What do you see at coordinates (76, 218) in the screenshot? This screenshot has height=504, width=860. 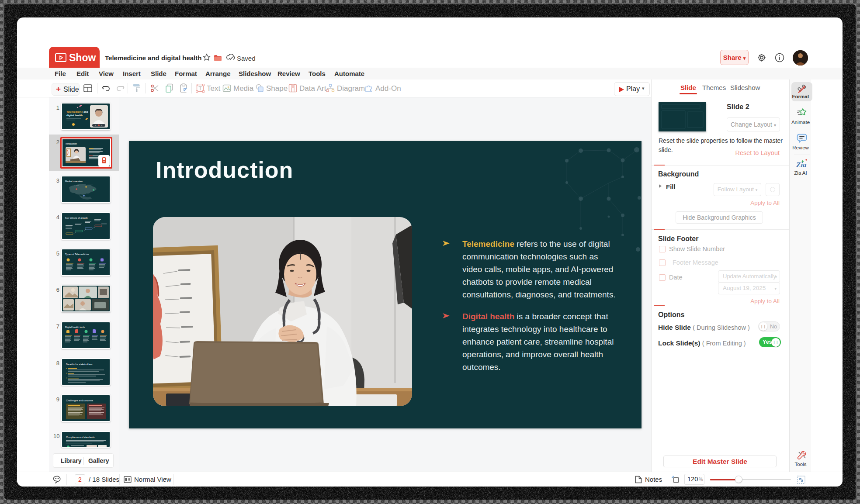 I see `svg-text: Key drivers of growth` at bounding box center [76, 218].